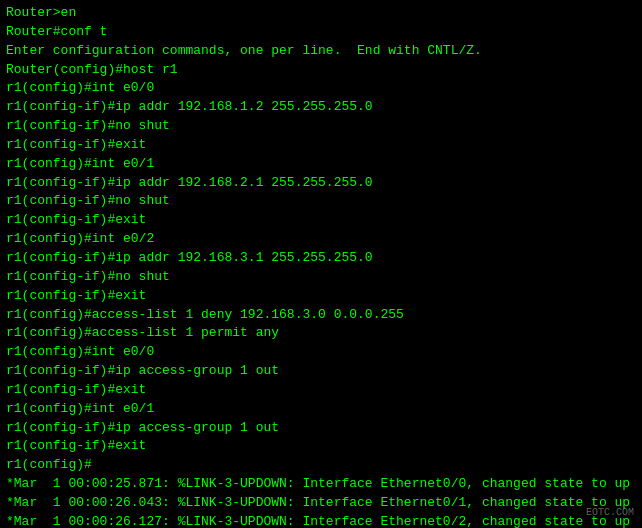  I want to click on terminal-line: *Mar 1 00:00:25.871: %LINK-3-UPDOWN: Int…, so click(321, 484).